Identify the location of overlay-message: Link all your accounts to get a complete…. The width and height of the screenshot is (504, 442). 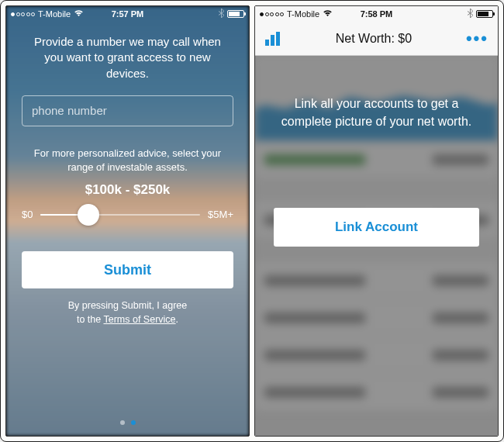
(377, 112).